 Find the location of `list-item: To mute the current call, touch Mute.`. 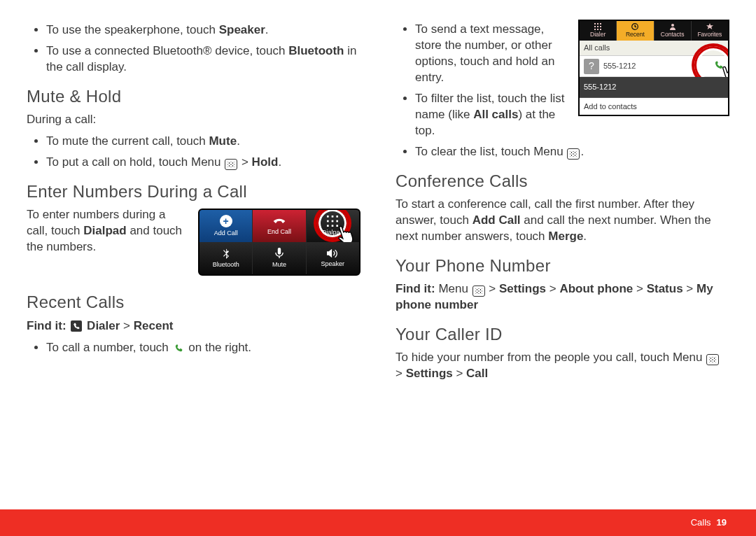

list-item: To mute the current call, touch Mute. is located at coordinates (203, 141).